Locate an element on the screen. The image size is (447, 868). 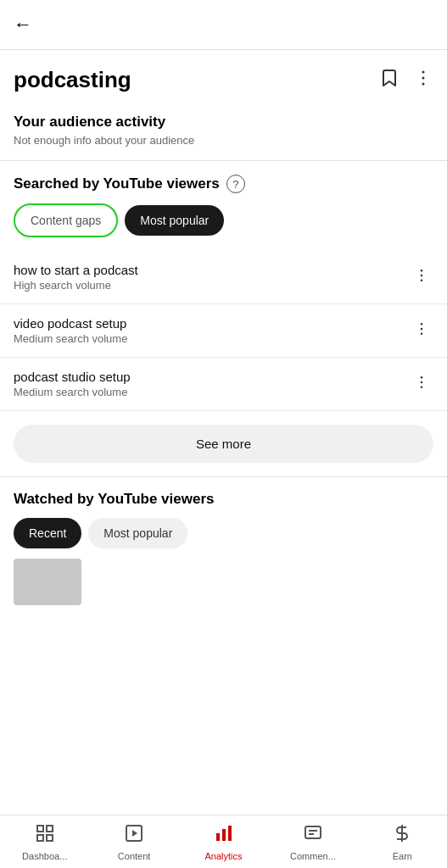
search-item-subtitle-1: High search volume is located at coordinates (76, 285).